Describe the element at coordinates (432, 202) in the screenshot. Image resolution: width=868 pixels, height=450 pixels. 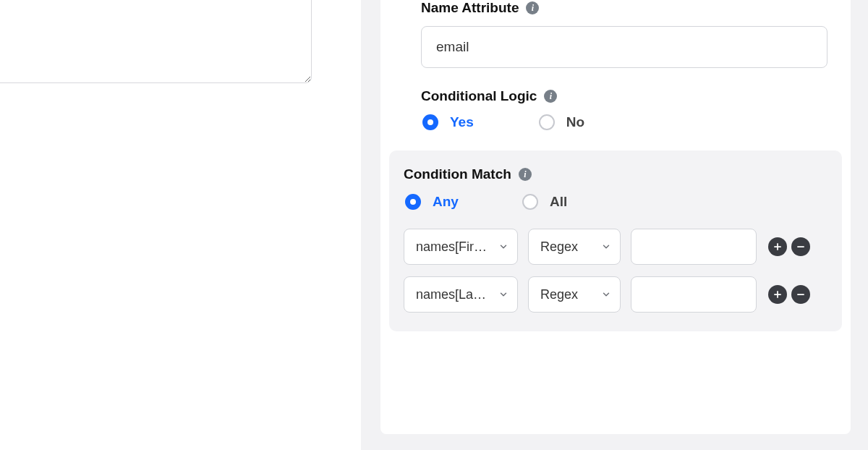
I see `condition-match-any: Any` at that location.